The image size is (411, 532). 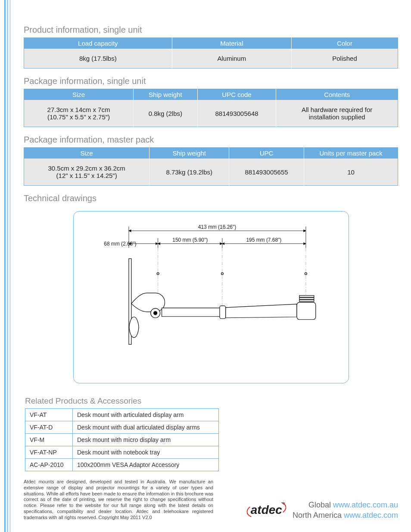 I want to click on related-desc: Desk mount with notebook tray, so click(x=146, y=452).